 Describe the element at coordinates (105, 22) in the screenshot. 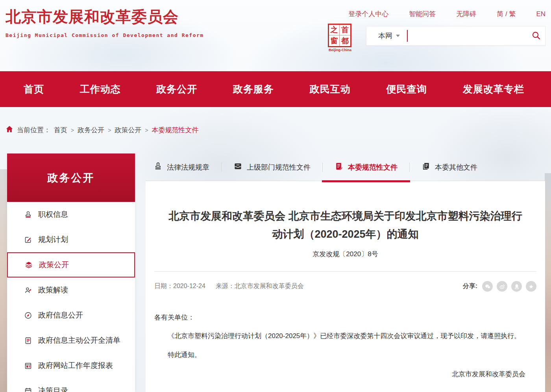

I see `site-logo: 北京市发展和改革委员会 Beijing Municipal Commission…` at that location.